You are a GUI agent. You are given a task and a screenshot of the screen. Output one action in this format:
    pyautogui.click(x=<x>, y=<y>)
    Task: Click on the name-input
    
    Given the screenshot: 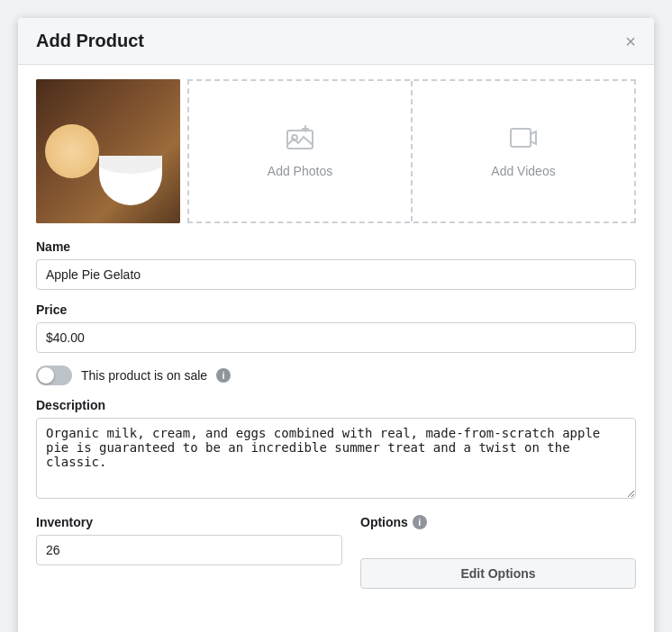 What is the action you would take?
    pyautogui.click(x=336, y=275)
    